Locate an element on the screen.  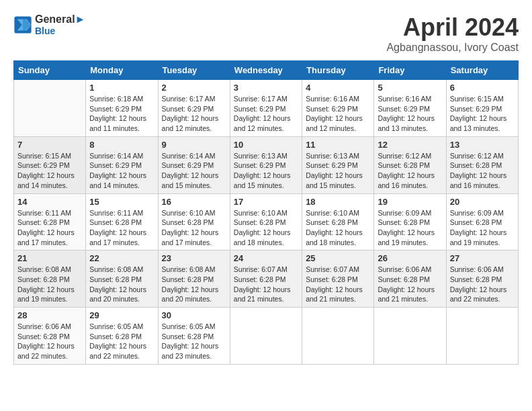
day-number: 26 is located at coordinates (410, 258).